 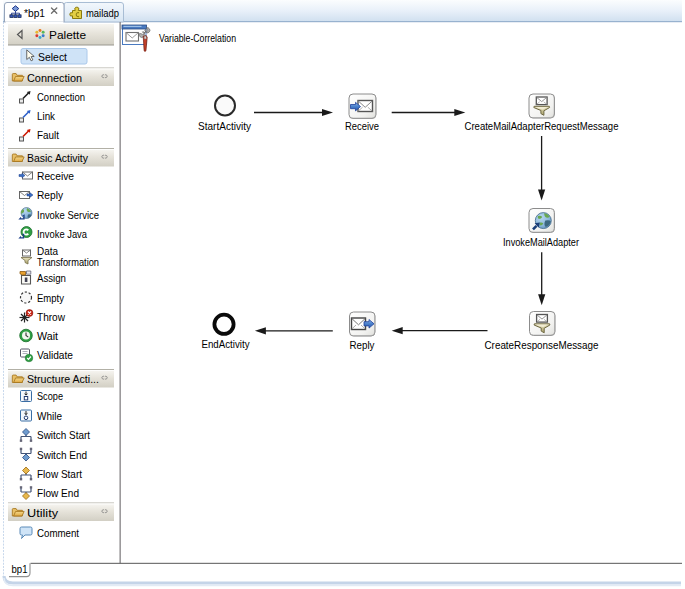 What do you see at coordinates (224, 126) in the screenshot?
I see `svg-text: StartActivity` at bounding box center [224, 126].